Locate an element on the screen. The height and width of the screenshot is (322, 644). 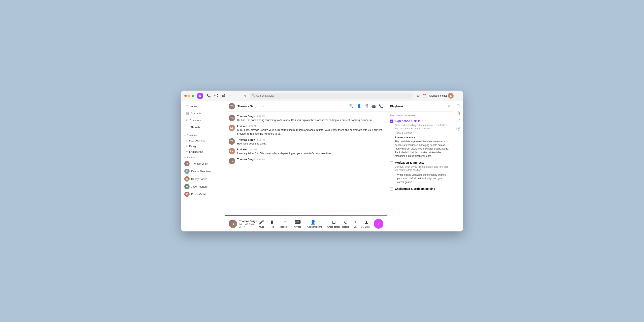
panel-icon-3: 📄 is located at coordinates (458, 121).